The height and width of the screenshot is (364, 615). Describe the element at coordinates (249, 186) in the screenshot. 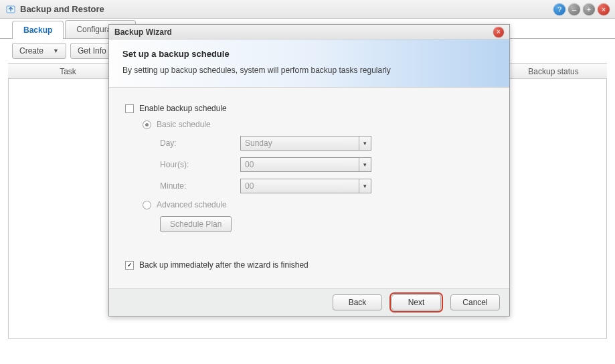

I see `minute-value: 00` at that location.